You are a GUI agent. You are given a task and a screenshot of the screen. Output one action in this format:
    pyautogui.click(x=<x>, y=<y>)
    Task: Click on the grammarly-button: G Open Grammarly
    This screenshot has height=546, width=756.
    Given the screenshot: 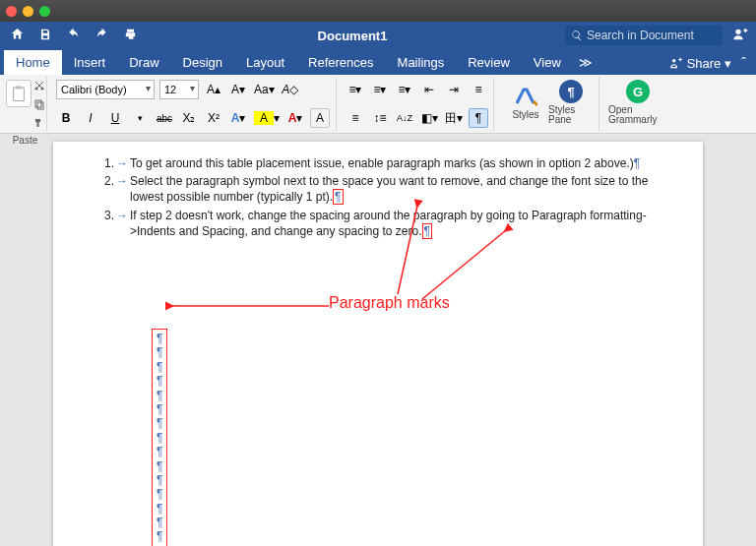 What is the action you would take?
    pyautogui.click(x=638, y=102)
    